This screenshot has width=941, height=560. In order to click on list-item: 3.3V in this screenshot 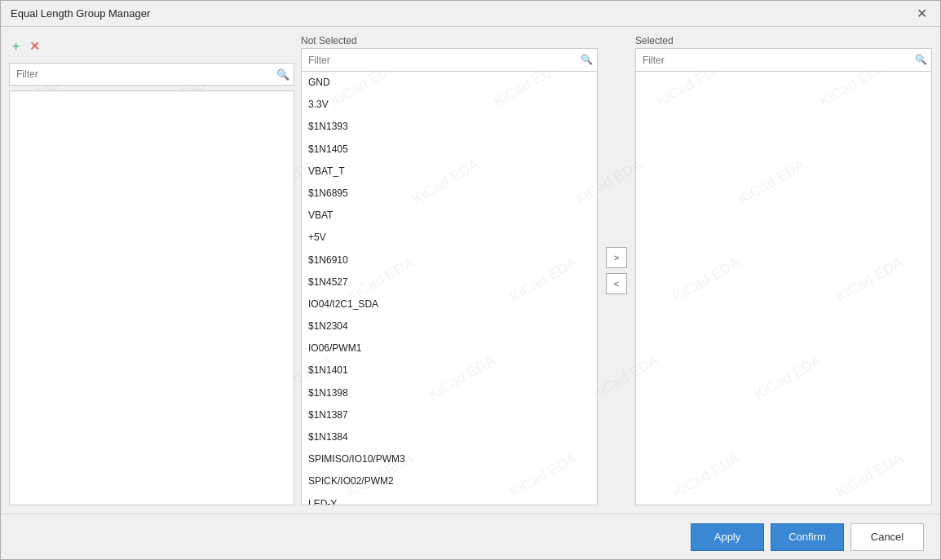, I will do `click(449, 104)`.